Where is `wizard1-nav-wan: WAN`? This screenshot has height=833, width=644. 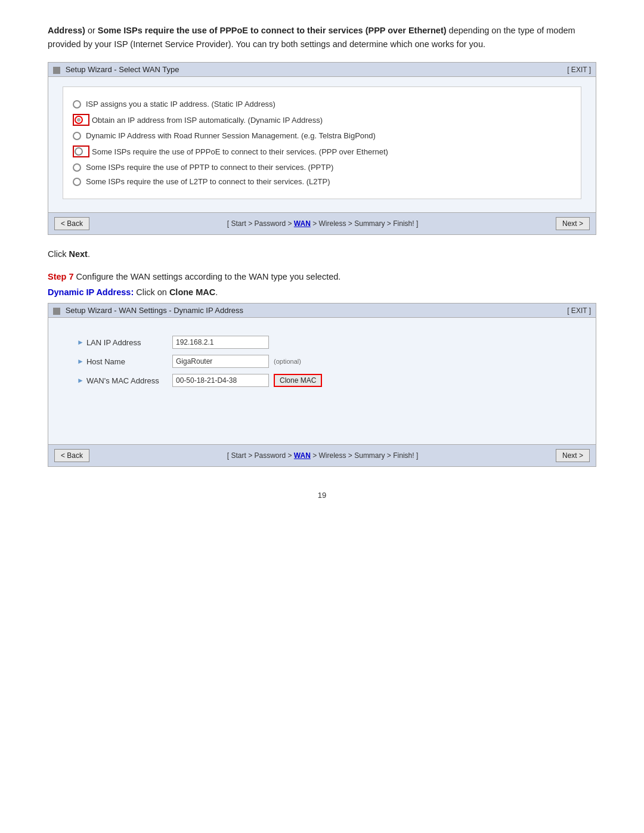
wizard1-nav-wan: WAN is located at coordinates (302, 224).